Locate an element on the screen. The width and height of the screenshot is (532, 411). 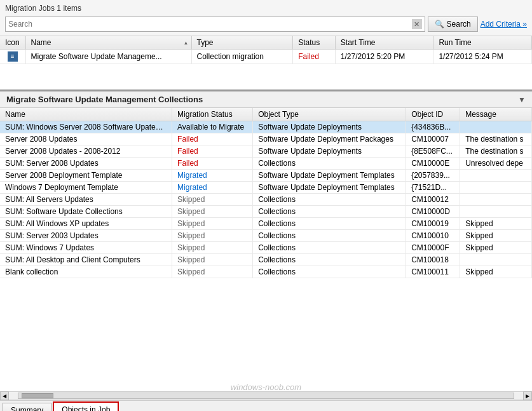
row-name: SUM: All Servers Updates is located at coordinates (86, 199).